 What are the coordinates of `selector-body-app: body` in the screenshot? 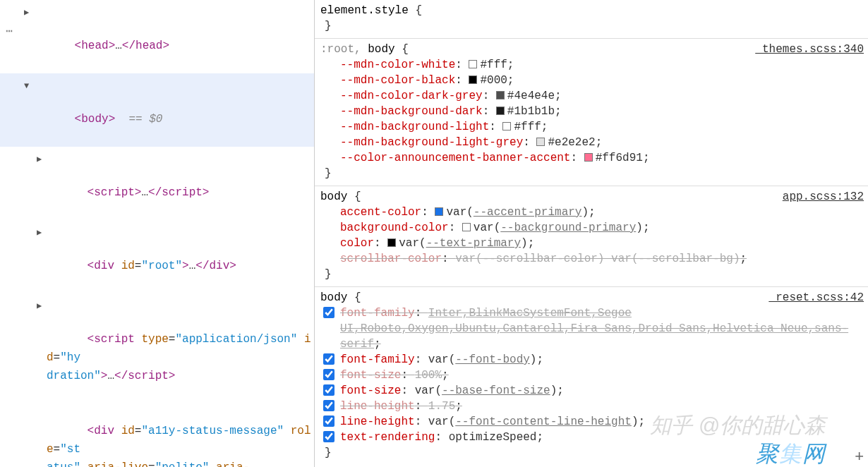 It's located at (334, 197).